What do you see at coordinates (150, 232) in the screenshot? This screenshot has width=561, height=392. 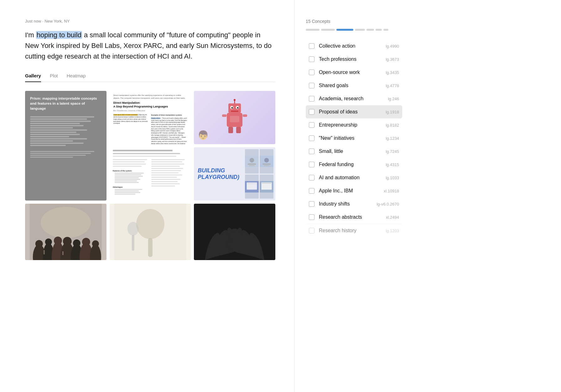 I see `spoon-svg` at bounding box center [150, 232].